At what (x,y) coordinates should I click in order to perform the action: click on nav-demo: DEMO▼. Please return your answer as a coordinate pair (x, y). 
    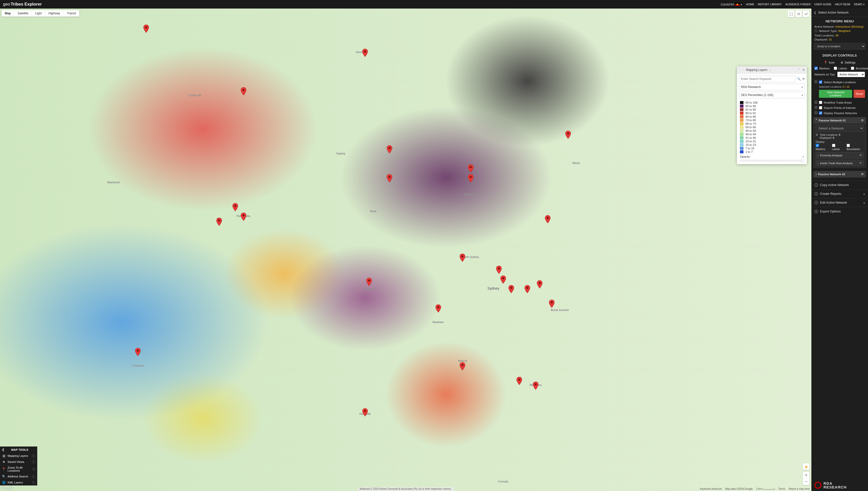
    Looking at the image, I should click on (859, 4).